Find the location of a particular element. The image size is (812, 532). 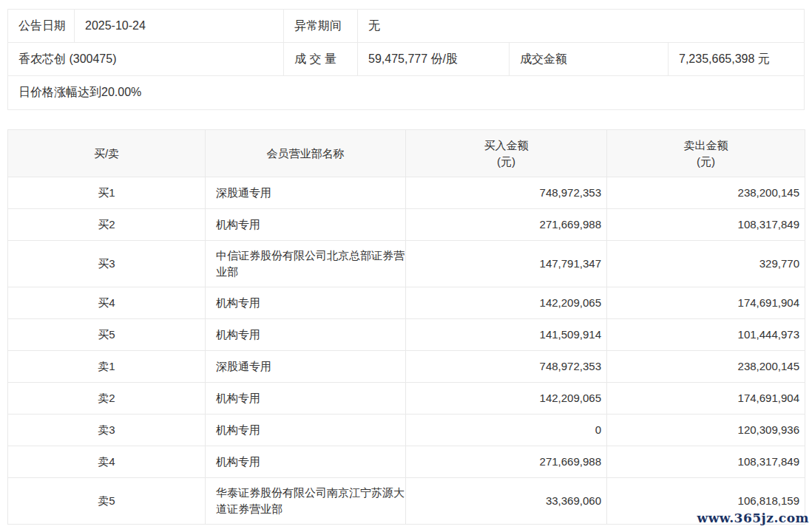

col-header-sell-amount: 卖出金额 (元) is located at coordinates (706, 154).